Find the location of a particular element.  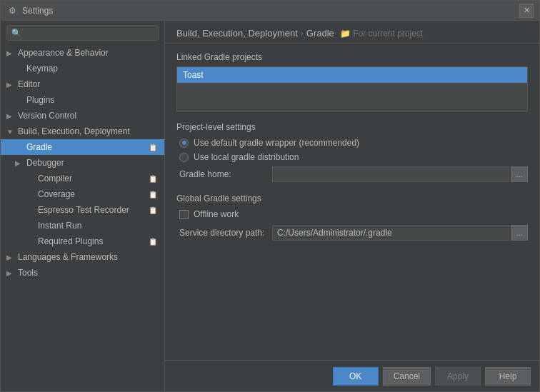

use-default-wrapper-label: Use default gradle wrapper (recommended) is located at coordinates (276, 143).